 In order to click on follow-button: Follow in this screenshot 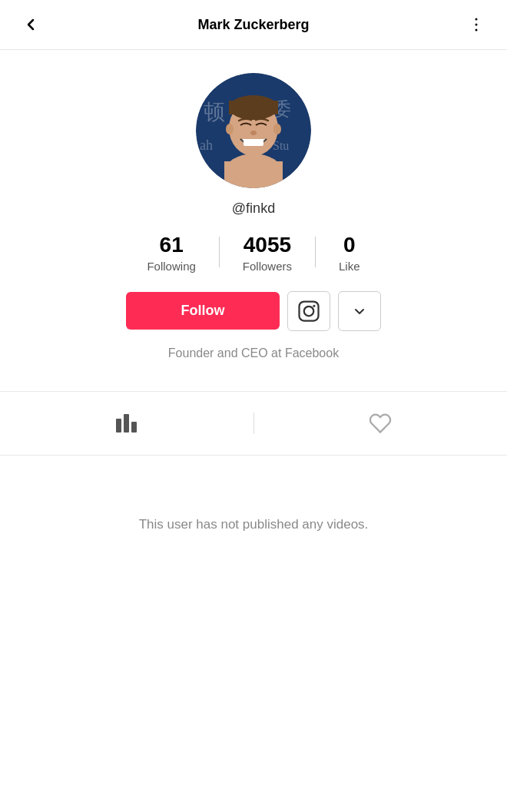, I will do `click(203, 310)`.